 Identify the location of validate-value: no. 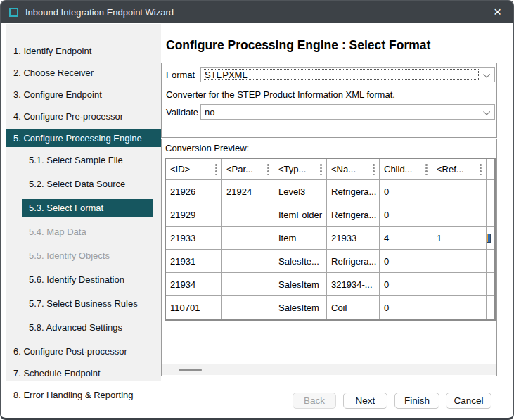
(210, 113).